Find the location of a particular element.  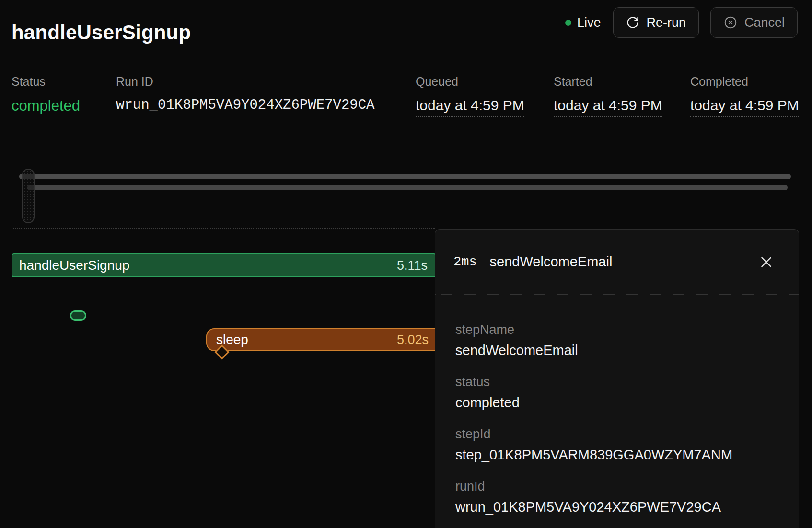

span-duration: 5.02s is located at coordinates (417, 340).